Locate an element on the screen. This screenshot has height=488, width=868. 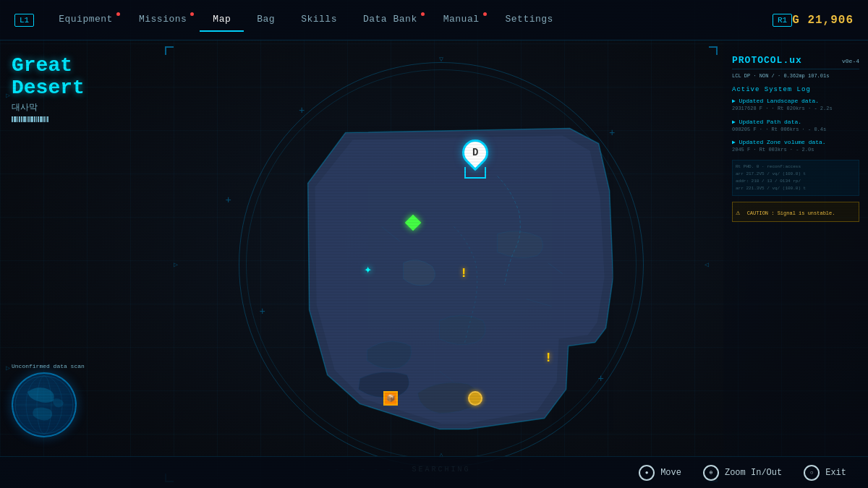
caution-icon: ⚠ is located at coordinates (738, 213).